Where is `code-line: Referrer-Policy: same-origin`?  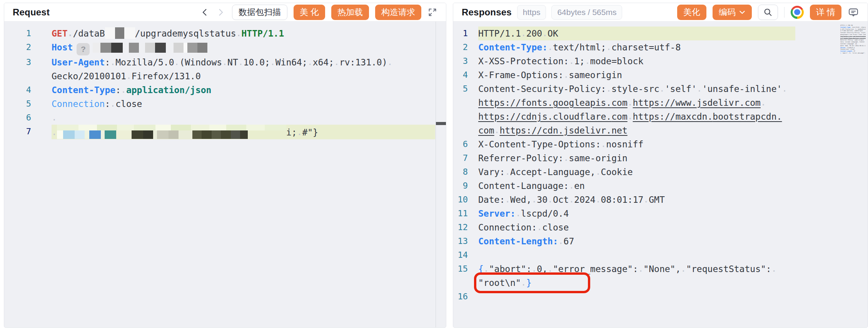 code-line: Referrer-Policy: same-origin is located at coordinates (637, 158).